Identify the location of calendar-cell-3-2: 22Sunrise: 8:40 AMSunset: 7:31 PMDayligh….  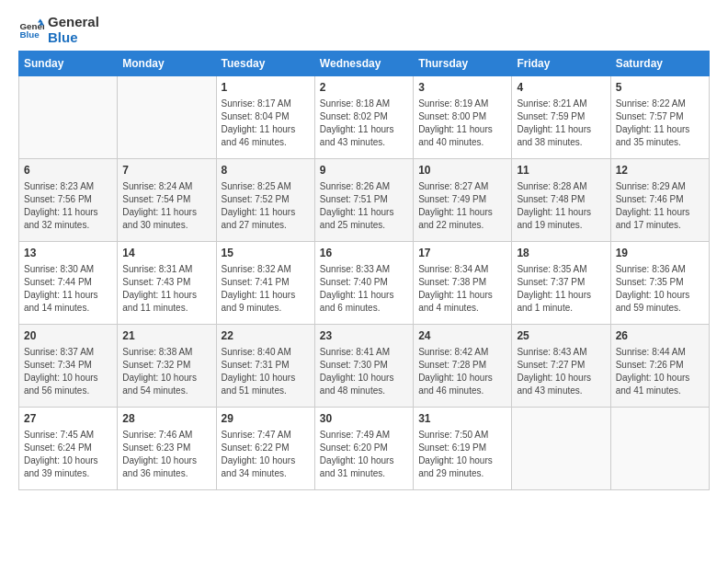
(265, 366).